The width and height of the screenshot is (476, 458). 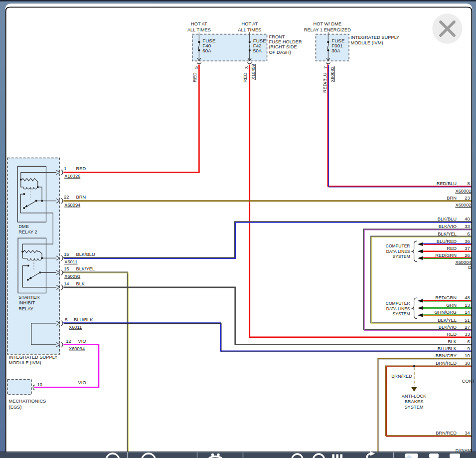 What do you see at coordinates (467, 320) in the screenshot?
I see `svg-text: 51` at bounding box center [467, 320].